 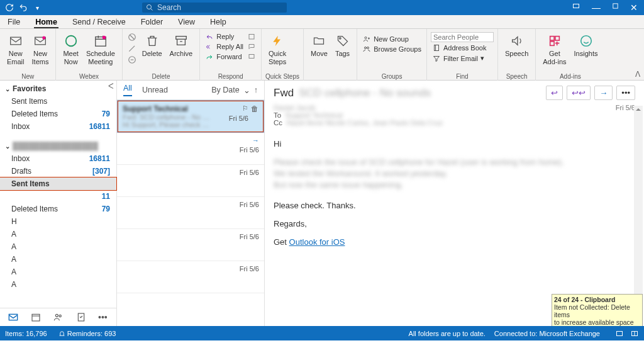 I want to click on read-aloud-icon, so click(x=517, y=41).